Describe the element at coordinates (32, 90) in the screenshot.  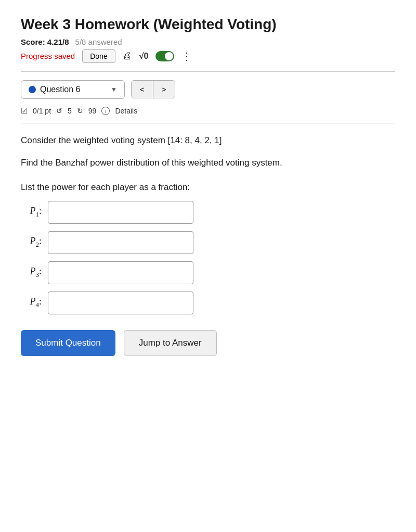
I see `question-dot` at that location.